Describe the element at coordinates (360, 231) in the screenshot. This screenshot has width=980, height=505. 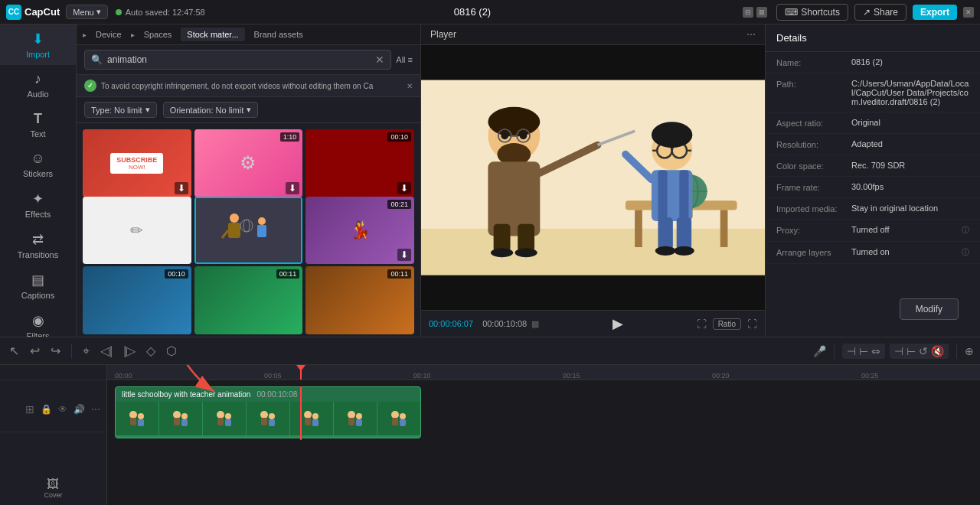
I see `media-item: 💃 00:21 ⬇` at that location.